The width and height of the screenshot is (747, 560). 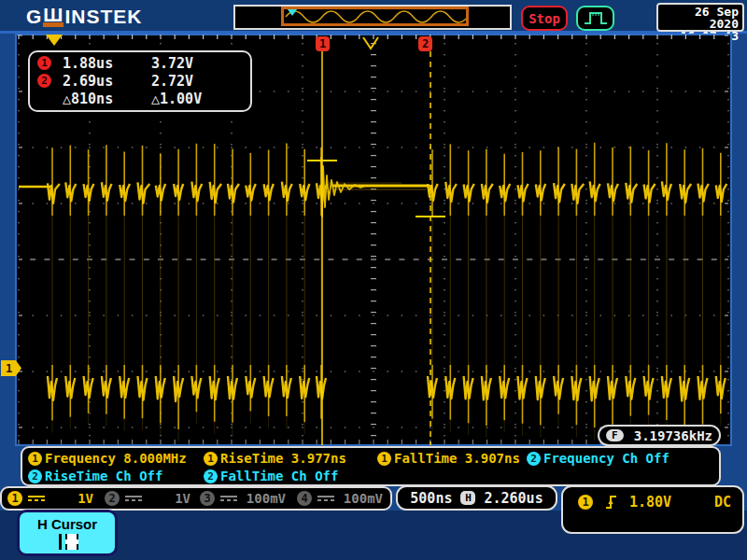 I want to click on display-window-indicator, so click(x=375, y=17).